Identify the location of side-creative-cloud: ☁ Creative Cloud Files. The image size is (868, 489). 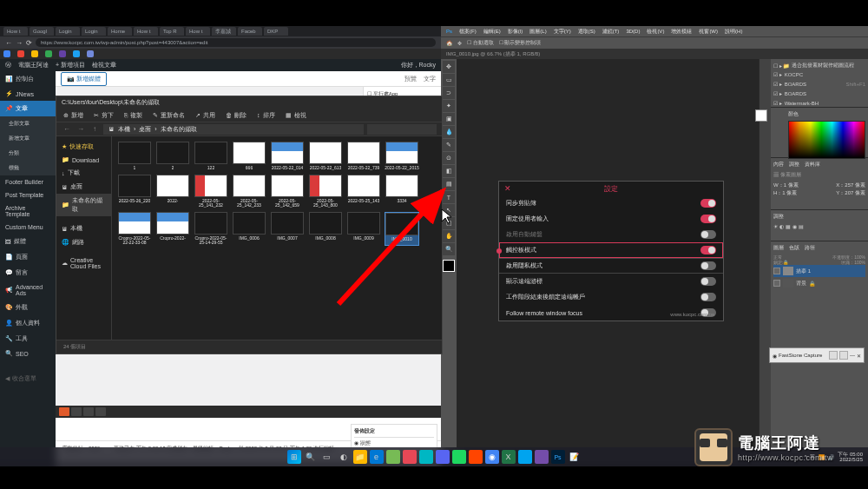
(83, 263).